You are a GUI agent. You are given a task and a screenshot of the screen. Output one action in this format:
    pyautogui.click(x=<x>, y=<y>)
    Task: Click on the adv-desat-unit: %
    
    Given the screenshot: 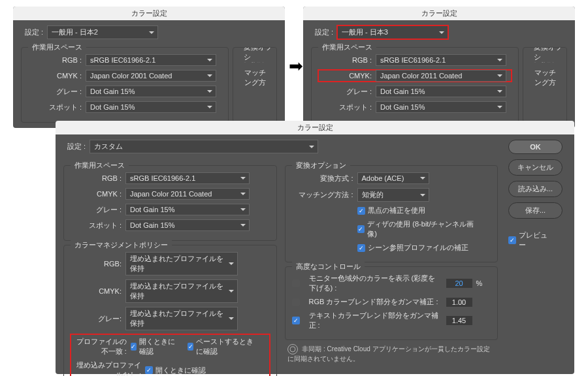 What is the action you would take?
    pyautogui.click(x=478, y=283)
    